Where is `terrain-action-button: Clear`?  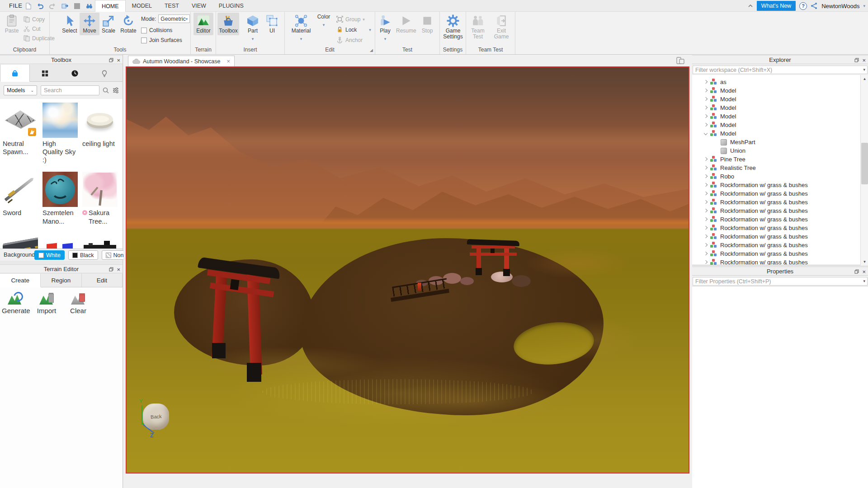
terrain-action-button: Clear is located at coordinates (78, 303).